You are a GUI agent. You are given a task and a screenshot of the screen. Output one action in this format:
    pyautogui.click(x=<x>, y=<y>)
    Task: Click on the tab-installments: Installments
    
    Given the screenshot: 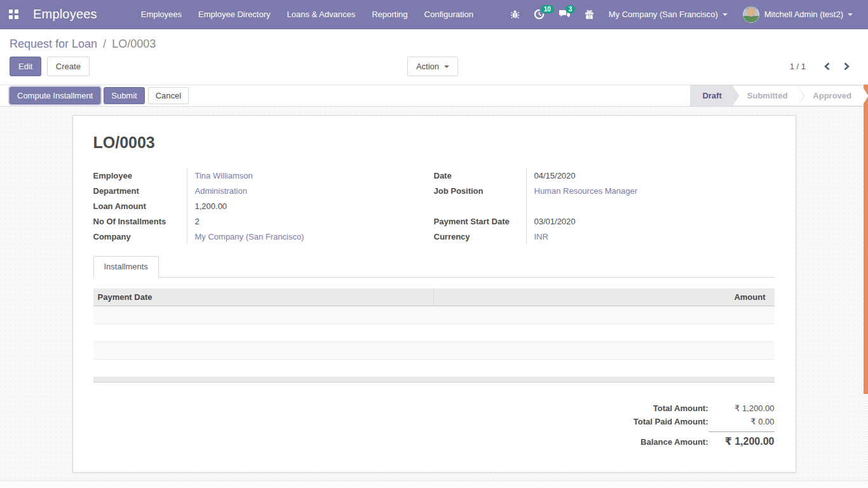 What is the action you would take?
    pyautogui.click(x=126, y=267)
    